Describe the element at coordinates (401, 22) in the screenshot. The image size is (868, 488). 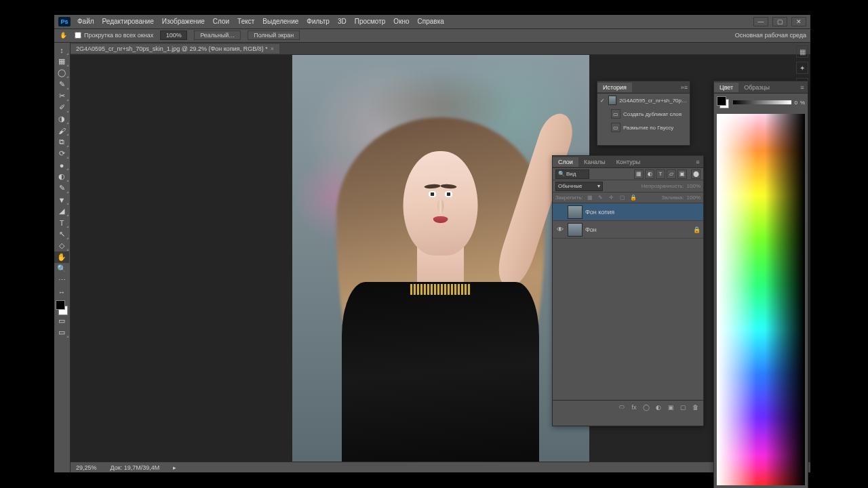
I see `menu-window: Окно` at that location.